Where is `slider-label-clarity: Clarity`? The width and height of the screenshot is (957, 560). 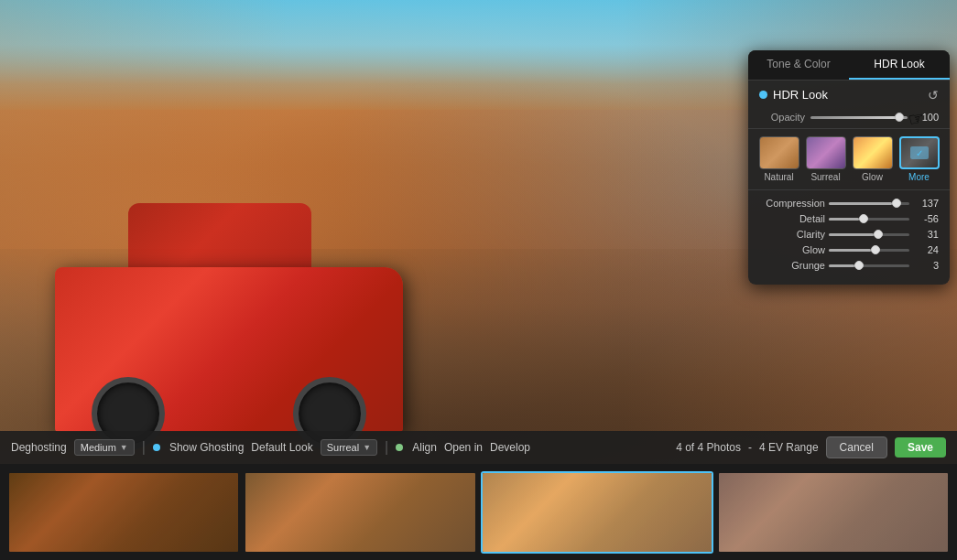 slider-label-clarity: Clarity is located at coordinates (792, 234).